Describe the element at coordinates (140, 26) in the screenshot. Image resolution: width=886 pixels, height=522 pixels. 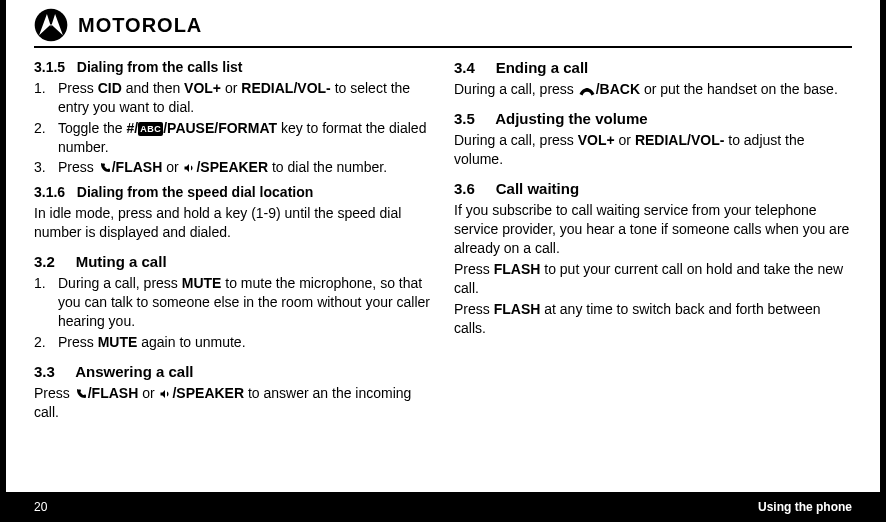
I see `brand-text: MOTOROLA` at that location.